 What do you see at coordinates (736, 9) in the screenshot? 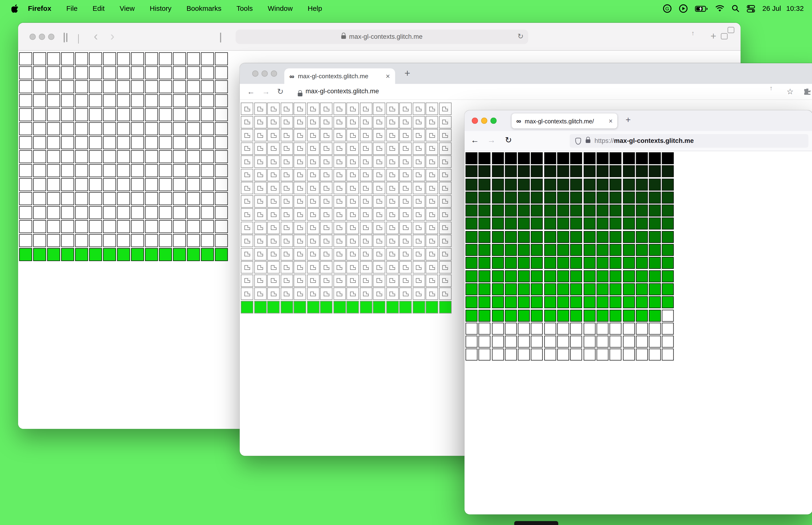
I see `search-icon` at bounding box center [736, 9].